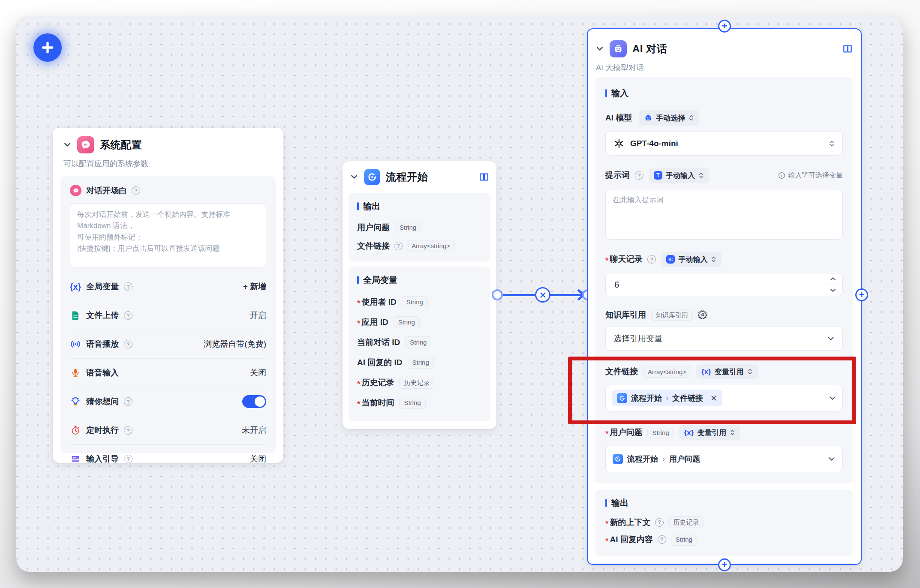  Describe the element at coordinates (703, 315) in the screenshot. I see `gear-icon` at that location.